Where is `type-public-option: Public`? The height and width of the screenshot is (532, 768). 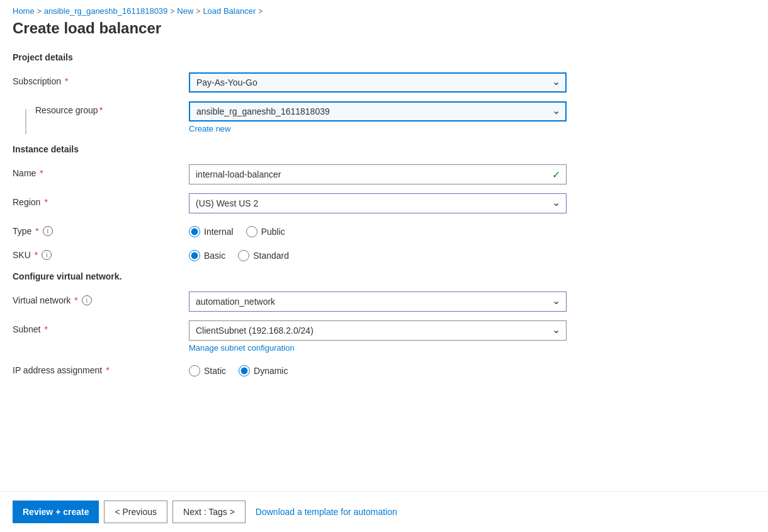 type-public-option: Public is located at coordinates (266, 232).